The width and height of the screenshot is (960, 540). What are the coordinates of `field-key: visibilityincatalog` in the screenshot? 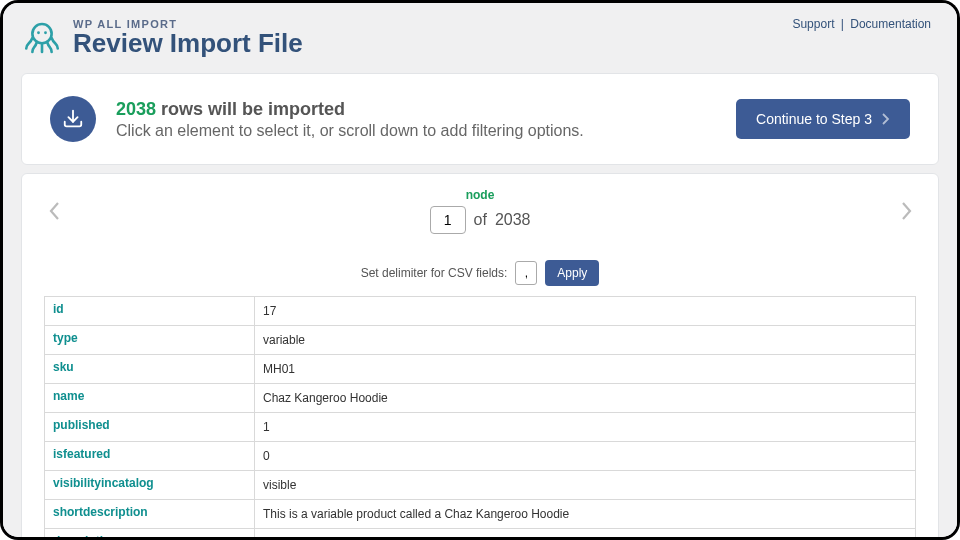 It's located at (150, 486).